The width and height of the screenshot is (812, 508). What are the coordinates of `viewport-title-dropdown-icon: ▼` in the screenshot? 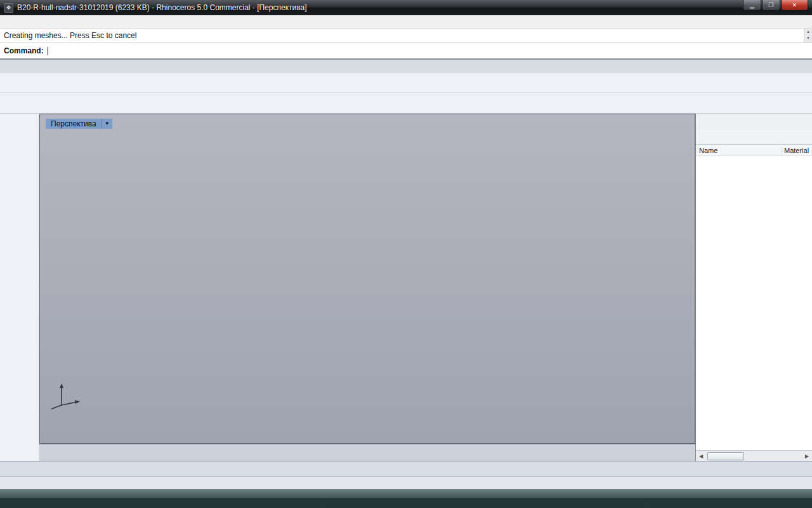 It's located at (107, 124).